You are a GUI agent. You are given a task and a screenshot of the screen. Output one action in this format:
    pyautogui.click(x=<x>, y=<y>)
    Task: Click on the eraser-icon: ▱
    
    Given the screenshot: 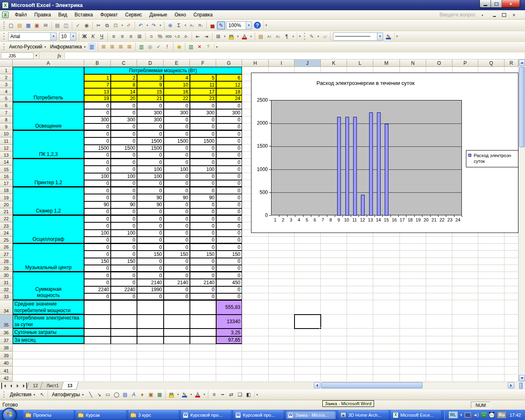 What is the action you would take?
    pyautogui.click(x=325, y=37)
    